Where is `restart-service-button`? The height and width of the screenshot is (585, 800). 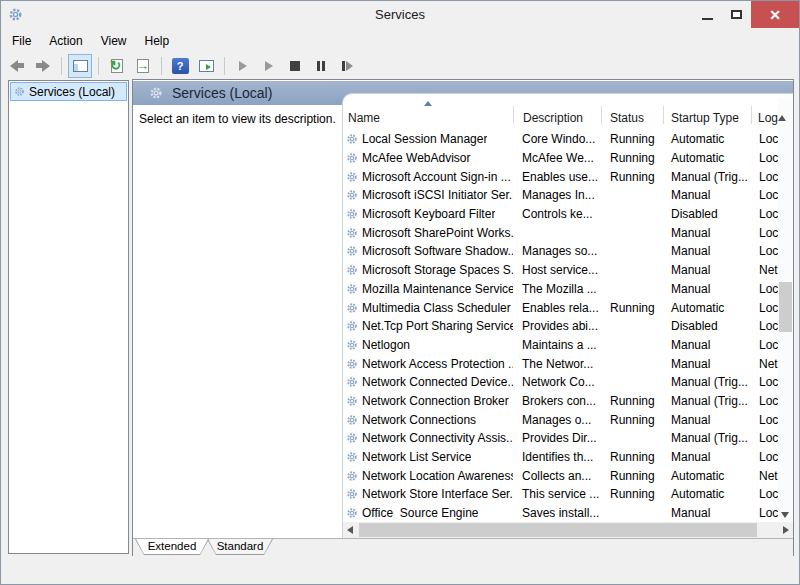
restart-service-button is located at coordinates (347, 66).